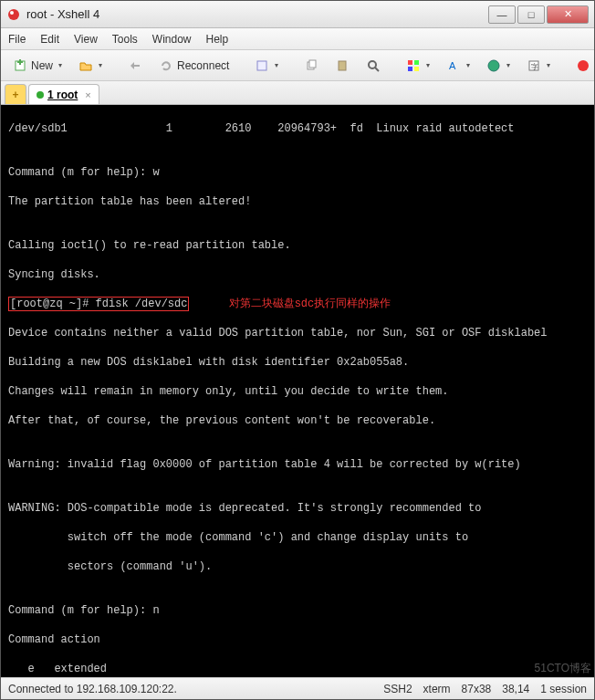 The width and height of the screenshot is (595, 700). What do you see at coordinates (298, 39) in the screenshot?
I see `menubar: File Edit View Tools Window Help` at bounding box center [298, 39].